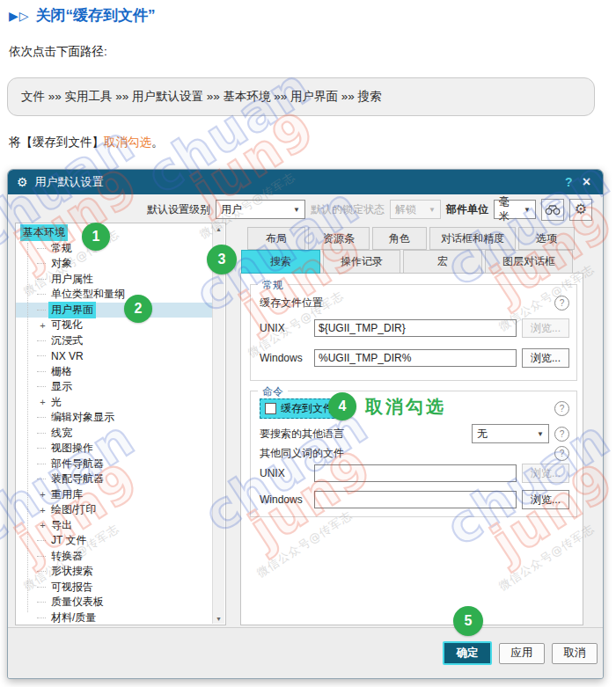 The width and height of the screenshot is (616, 687). Describe the element at coordinates (114, 341) in the screenshot. I see `tree-item-7: 沉浸式` at that location.